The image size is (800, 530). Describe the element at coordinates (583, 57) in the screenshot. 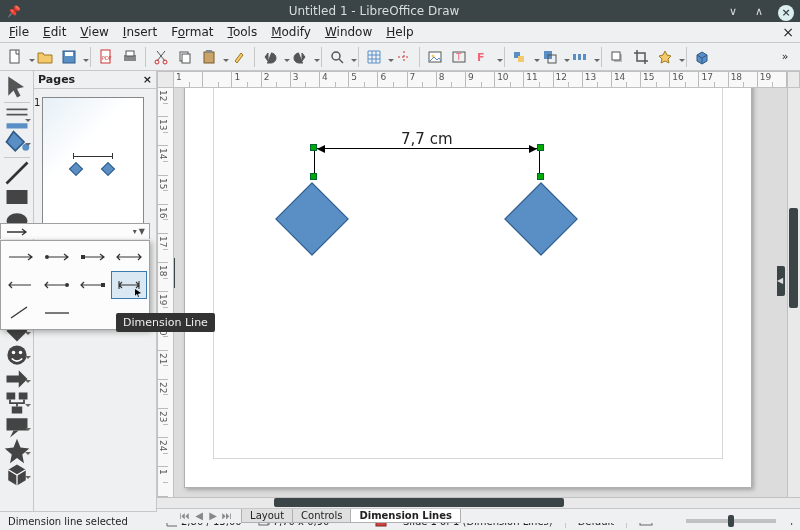

I see `distribute-button` at that location.